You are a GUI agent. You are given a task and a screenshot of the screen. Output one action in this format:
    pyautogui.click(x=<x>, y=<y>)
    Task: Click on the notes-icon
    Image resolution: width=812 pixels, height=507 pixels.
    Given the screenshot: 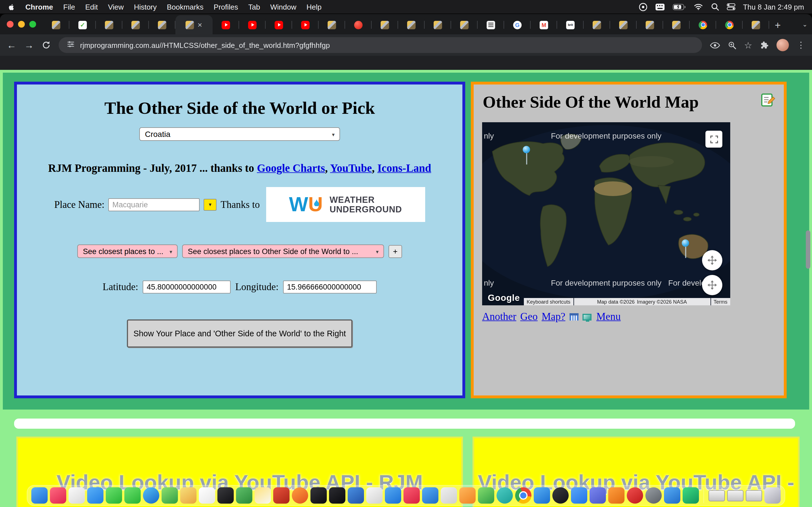 What is the action you would take?
    pyautogui.click(x=768, y=101)
    